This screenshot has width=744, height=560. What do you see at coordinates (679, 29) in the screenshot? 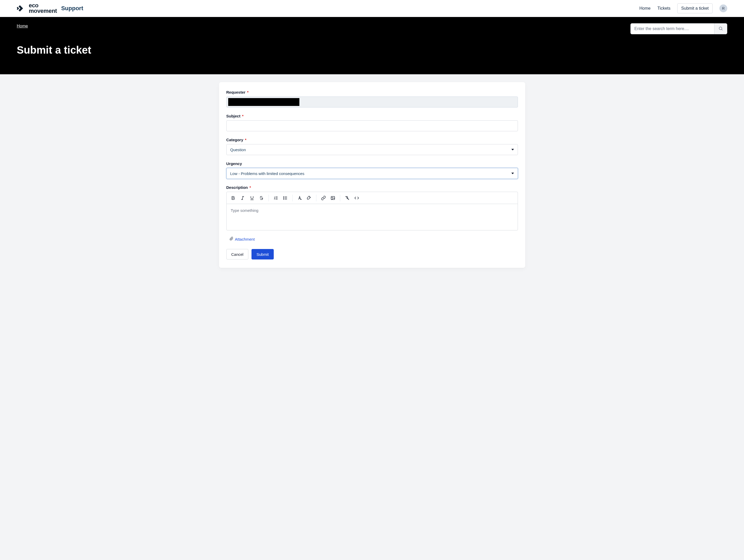
I see `search` at bounding box center [679, 29].